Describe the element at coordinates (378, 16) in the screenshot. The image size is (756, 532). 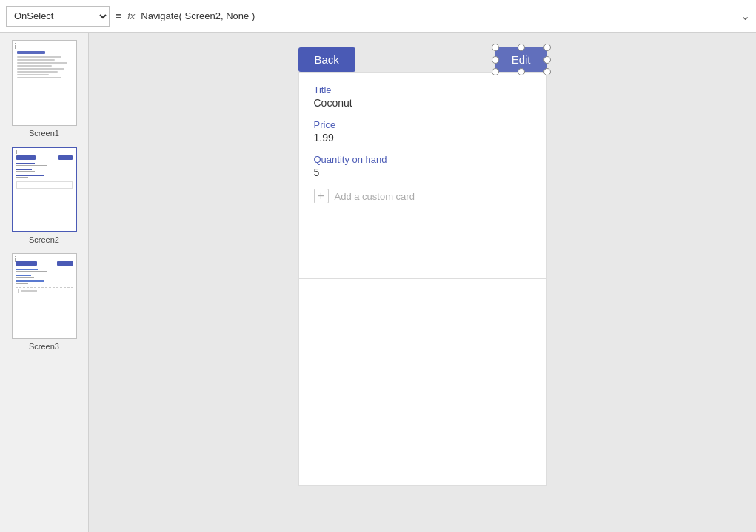
I see `formula-bar: OnSelect = fx ⌄` at that location.